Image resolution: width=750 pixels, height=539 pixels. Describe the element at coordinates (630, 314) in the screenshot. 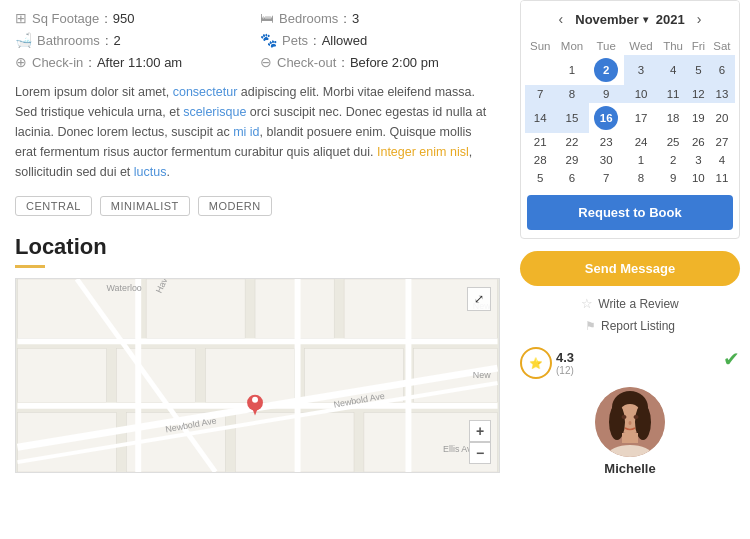

I see `action-links: ☆ Write a Review ⚑ Report Listing` at that location.